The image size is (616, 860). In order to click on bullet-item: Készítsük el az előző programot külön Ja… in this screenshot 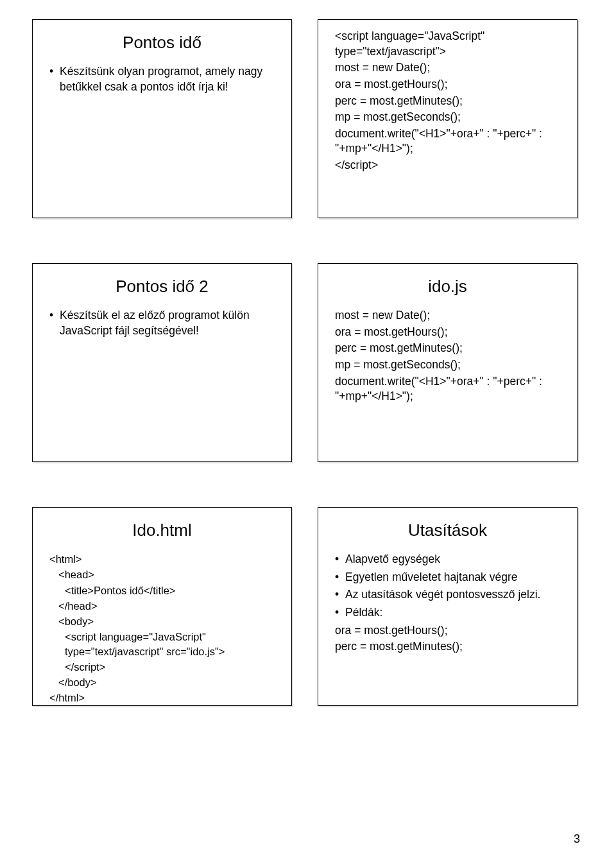, I will do `click(164, 323)`.